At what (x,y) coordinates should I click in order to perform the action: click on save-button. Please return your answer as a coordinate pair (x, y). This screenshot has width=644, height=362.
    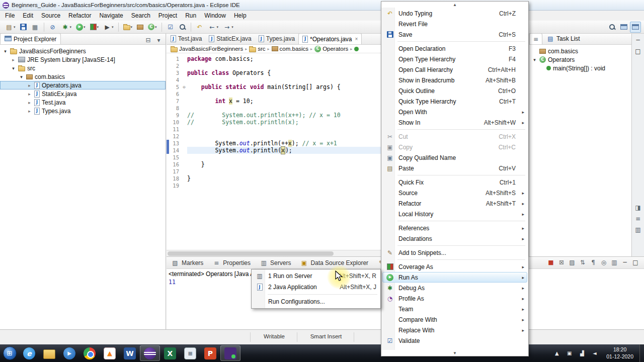
    Looking at the image, I should click on (23, 27).